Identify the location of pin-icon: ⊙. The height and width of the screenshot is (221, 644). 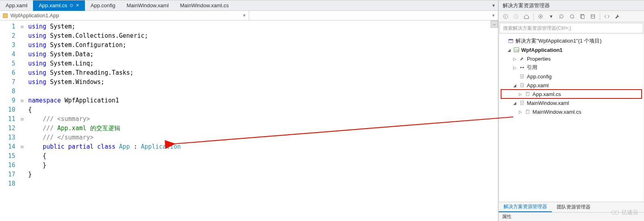
(72, 6).